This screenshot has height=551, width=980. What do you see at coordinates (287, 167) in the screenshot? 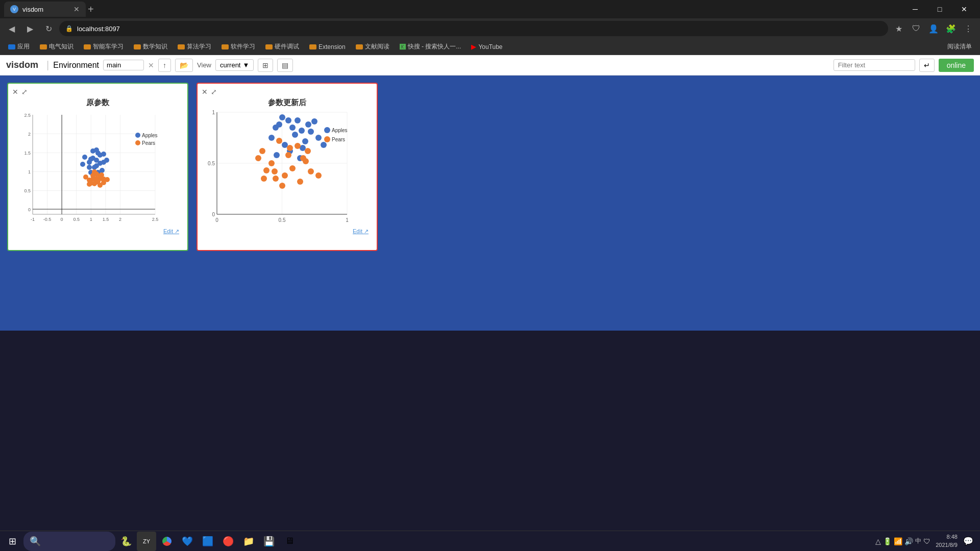
I see `plot-panel-updated: ✕ ⤢ 参数更新后` at bounding box center [287, 167].